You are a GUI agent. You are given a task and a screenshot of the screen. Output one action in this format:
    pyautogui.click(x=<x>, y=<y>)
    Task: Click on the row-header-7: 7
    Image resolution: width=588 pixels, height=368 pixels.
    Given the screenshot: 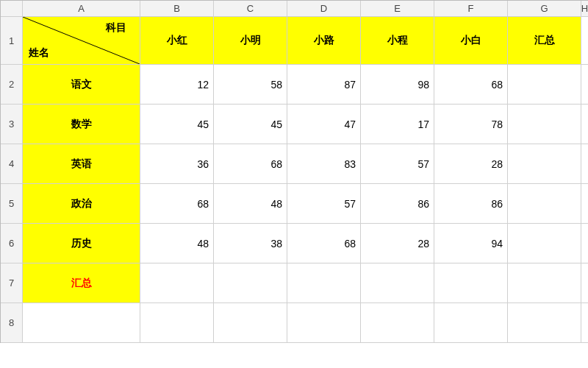 What is the action you would take?
    pyautogui.click(x=12, y=283)
    